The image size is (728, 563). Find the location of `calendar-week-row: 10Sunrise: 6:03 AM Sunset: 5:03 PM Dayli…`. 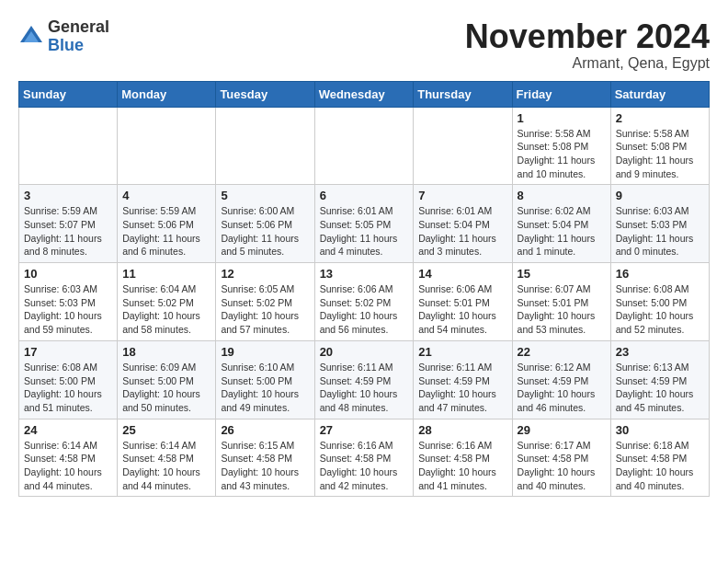

calendar-week-row: 10Sunrise: 6:03 AM Sunset: 5:03 PM Dayli… is located at coordinates (364, 302).